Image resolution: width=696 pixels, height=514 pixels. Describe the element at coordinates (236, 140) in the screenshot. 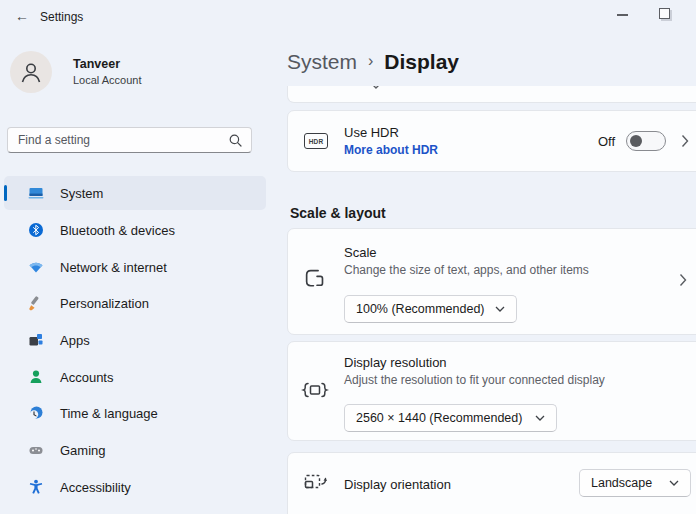

I see `search-icon` at that location.